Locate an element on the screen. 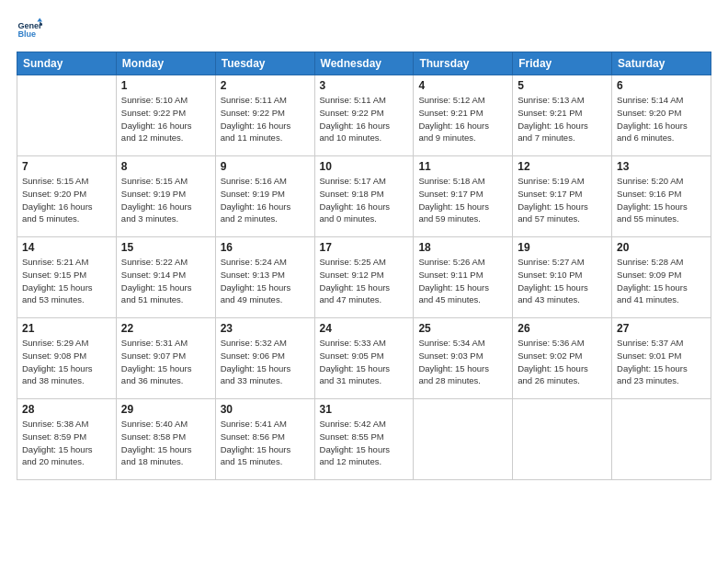  calendar-cell: 12Sunrise: 5:19 AM Sunset: 9:17 PM Dayli… is located at coordinates (563, 197).